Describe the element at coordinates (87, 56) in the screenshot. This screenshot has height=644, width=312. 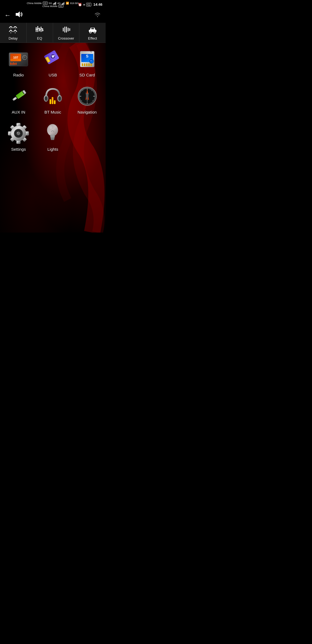
I see `svg-text: S` at that location.